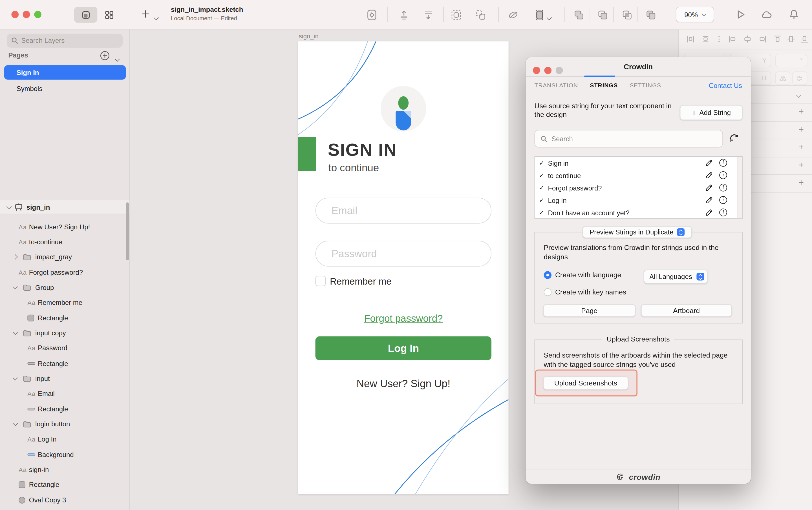 This screenshot has height=510, width=812. I want to click on align-middle-icon, so click(791, 39).